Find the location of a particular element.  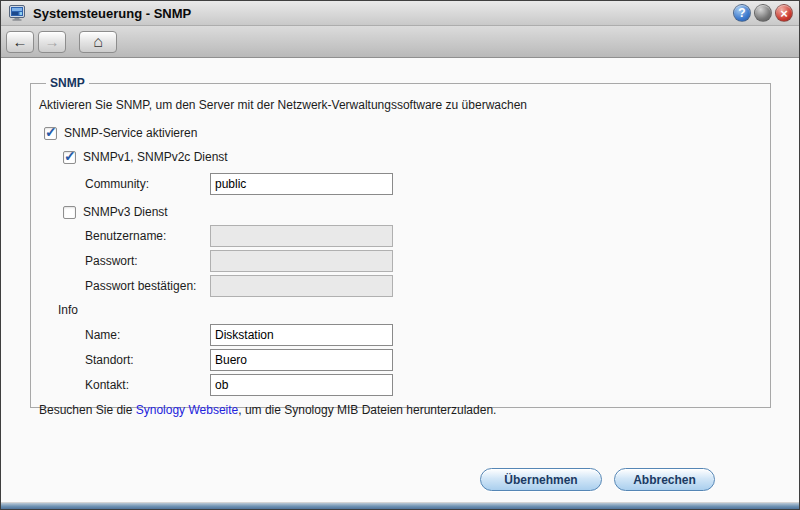

control-panel-monitor-icon is located at coordinates (18, 13).